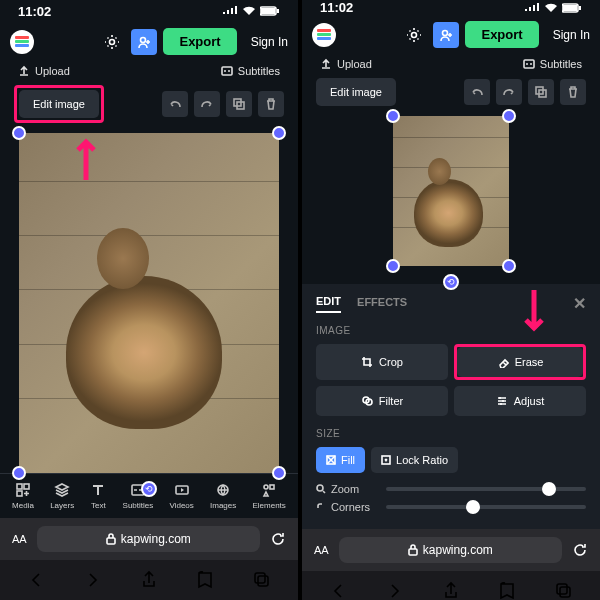 The image size is (600, 600). What do you see at coordinates (223, 496) in the screenshot?
I see `tab-images: Images` at bounding box center [223, 496].